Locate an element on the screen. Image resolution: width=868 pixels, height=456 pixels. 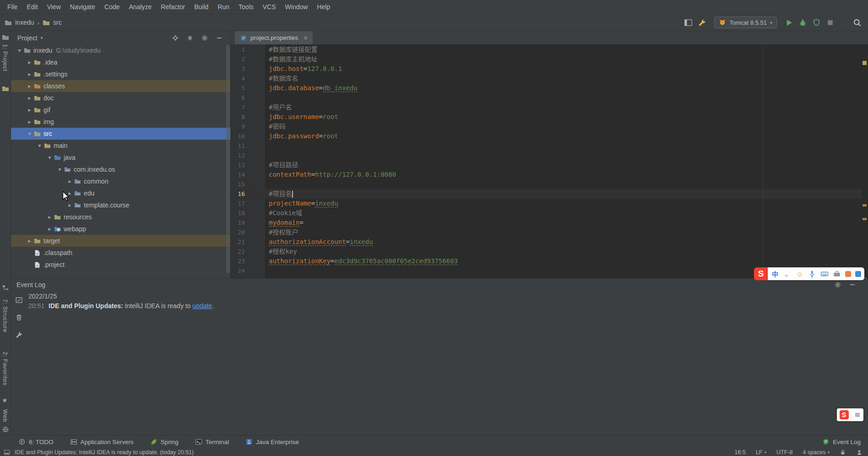
clear-log-icon is located at coordinates (19, 318).